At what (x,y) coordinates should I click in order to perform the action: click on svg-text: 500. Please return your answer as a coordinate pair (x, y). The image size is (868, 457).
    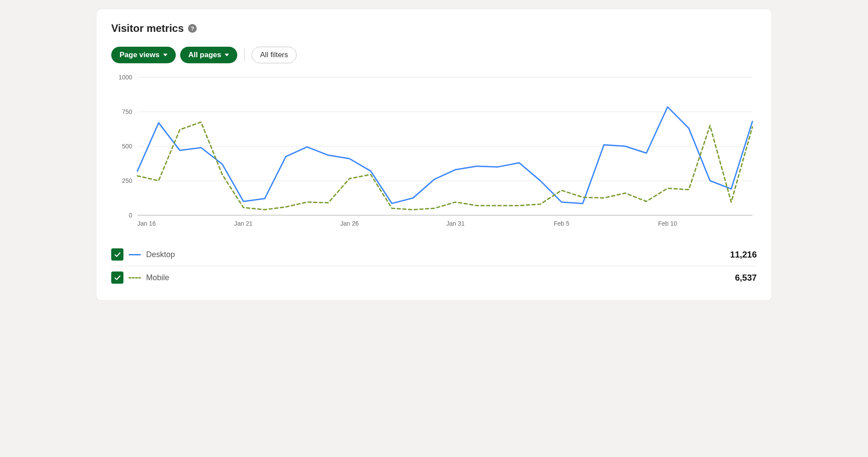
    Looking at the image, I should click on (127, 146).